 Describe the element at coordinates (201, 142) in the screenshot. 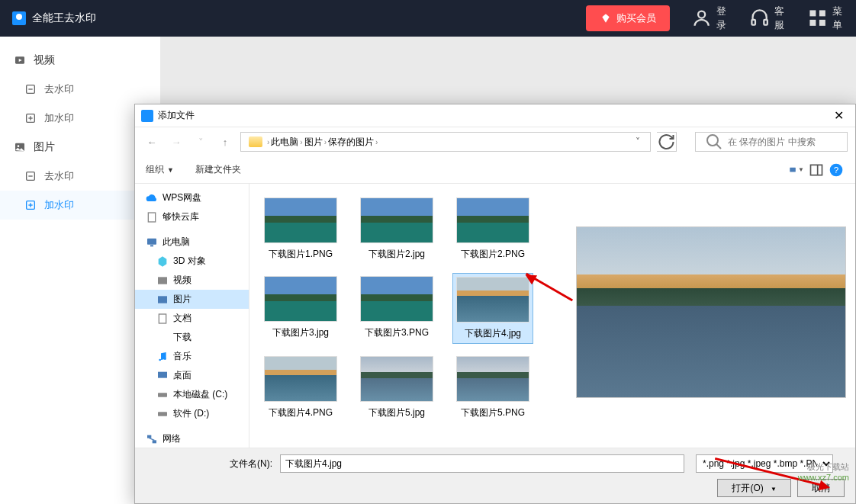

I see `nav-recent-dropdown: ˅` at that location.